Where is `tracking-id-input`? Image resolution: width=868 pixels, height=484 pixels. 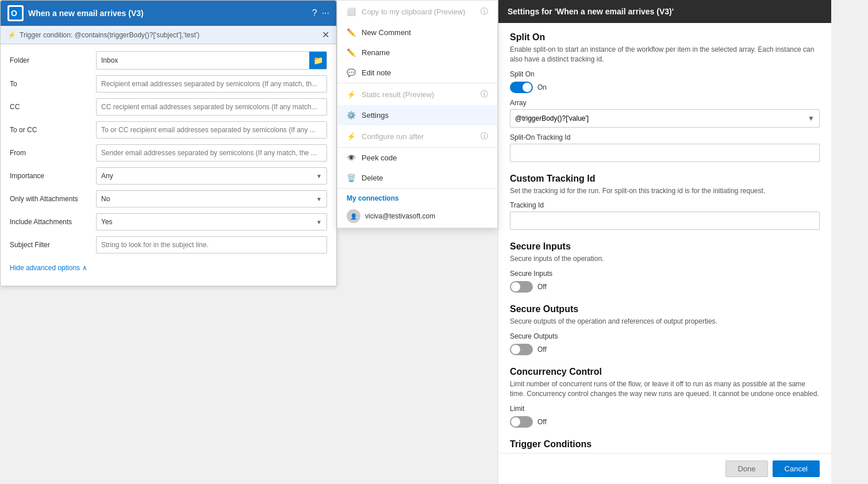
tracking-id-input is located at coordinates (665, 221).